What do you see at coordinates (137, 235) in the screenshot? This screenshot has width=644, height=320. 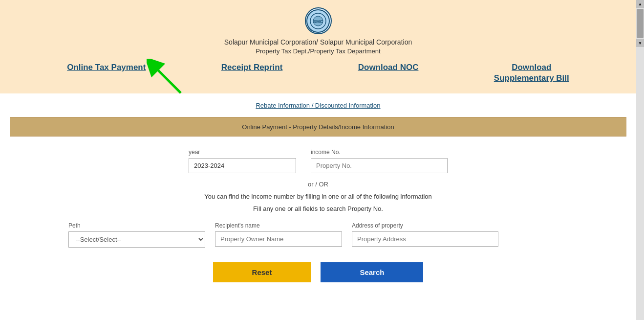 I see `peth-group: Peth --Select/Select--` at bounding box center [137, 235].